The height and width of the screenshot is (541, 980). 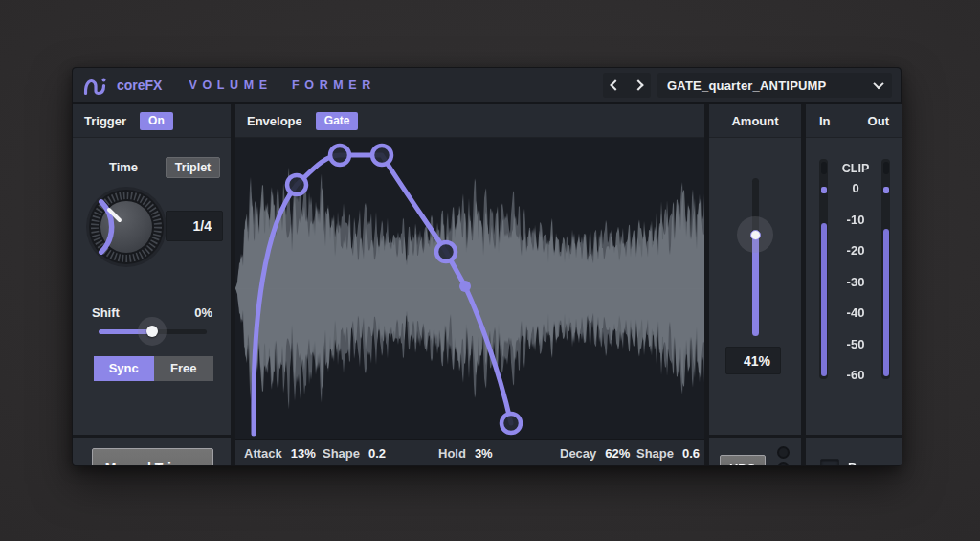 What do you see at coordinates (856, 188) in the screenshot?
I see `scale-0: 0` at bounding box center [856, 188].